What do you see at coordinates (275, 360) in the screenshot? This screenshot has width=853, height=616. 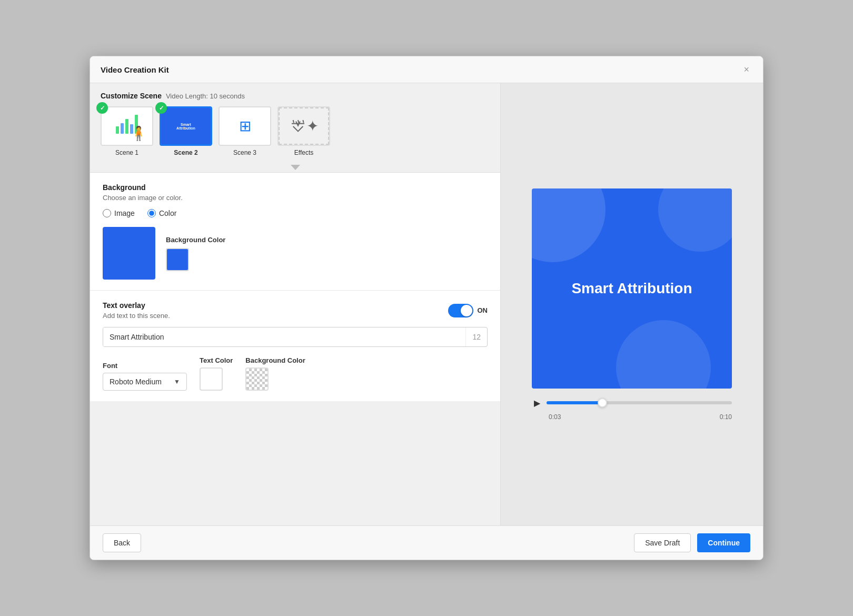 I see `overlay-bg-color-label: Background Color` at bounding box center [275, 360].